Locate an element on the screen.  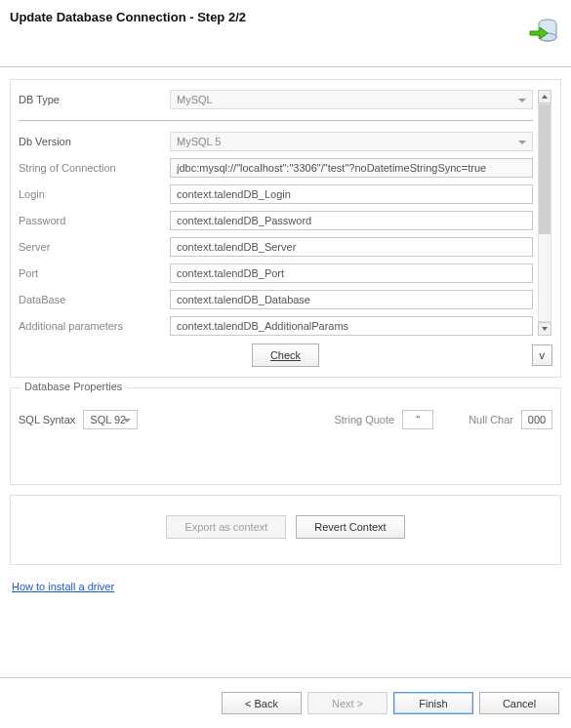
scroll-up-icon is located at coordinates (545, 97).